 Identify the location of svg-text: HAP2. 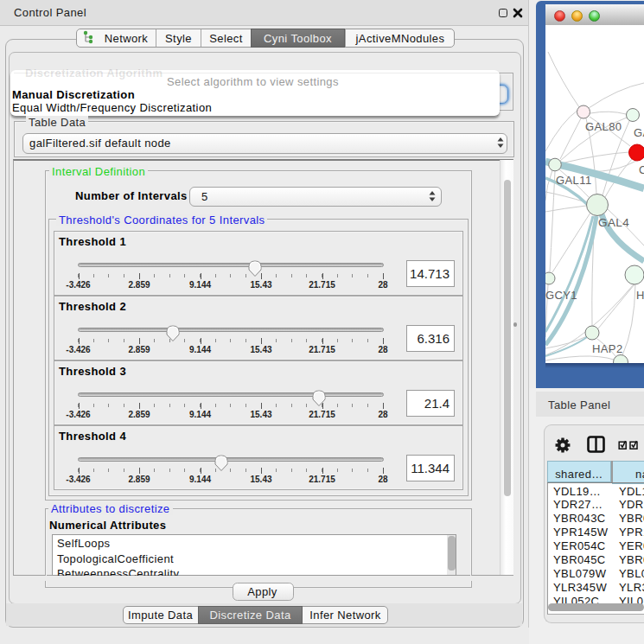
(608, 349).